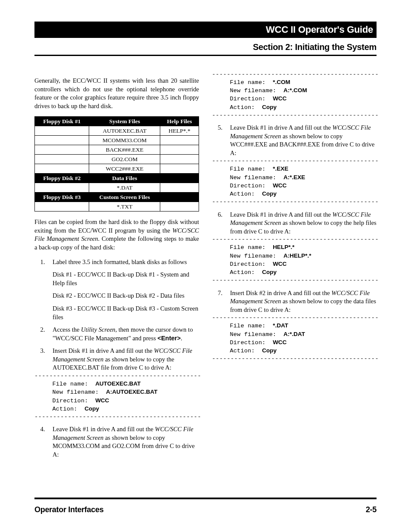 The image size is (411, 532). What do you see at coordinates (281, 293) in the screenshot?
I see `text: Insert Disk #2 in drive A and fill out t…` at bounding box center [281, 293].